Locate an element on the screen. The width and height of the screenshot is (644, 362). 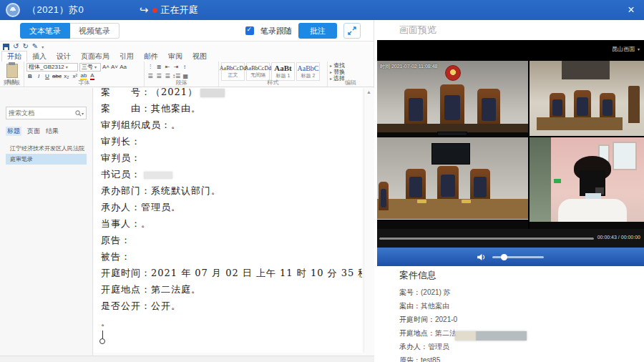
text-cursor-anchor is located at coordinates (228, 339).